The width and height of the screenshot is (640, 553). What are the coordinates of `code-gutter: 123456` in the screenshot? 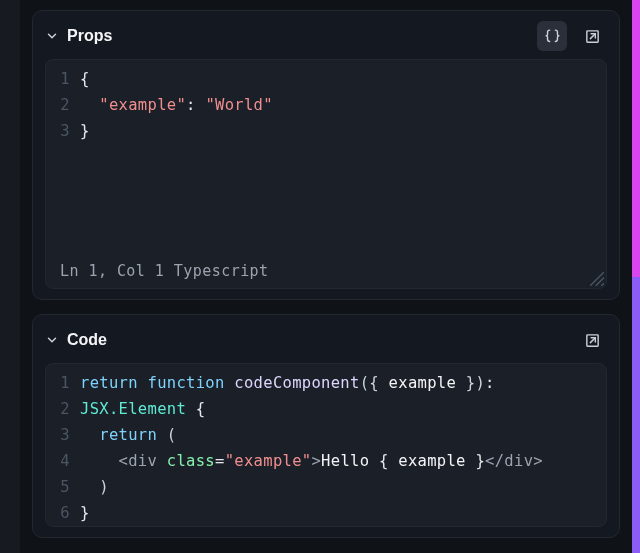 It's located at (63, 448).